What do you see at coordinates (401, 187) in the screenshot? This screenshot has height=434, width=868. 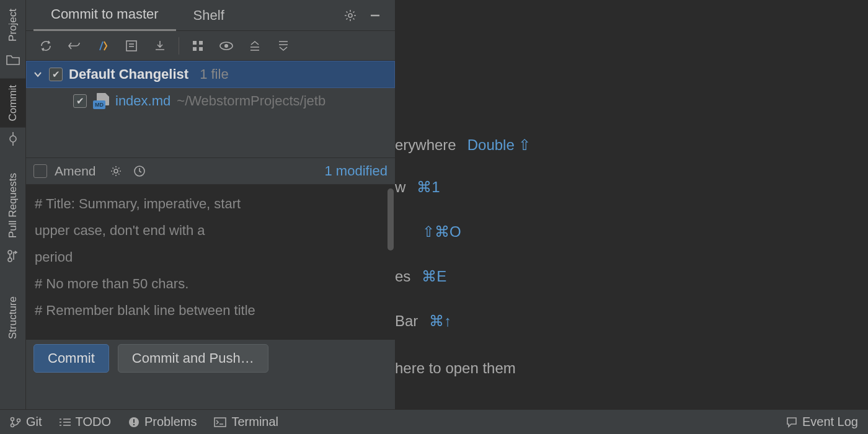 I see `welcome-hint-text: w` at bounding box center [401, 187].